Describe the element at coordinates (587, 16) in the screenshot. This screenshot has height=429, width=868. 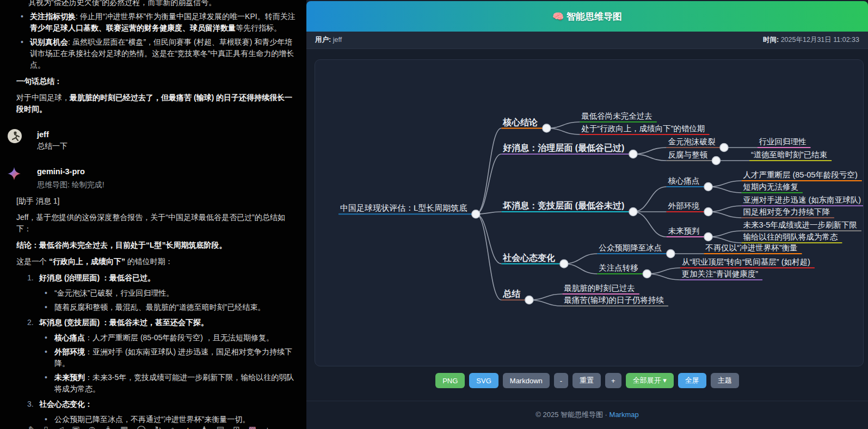
I see `app-title: 🧠 智能思维导图` at that location.